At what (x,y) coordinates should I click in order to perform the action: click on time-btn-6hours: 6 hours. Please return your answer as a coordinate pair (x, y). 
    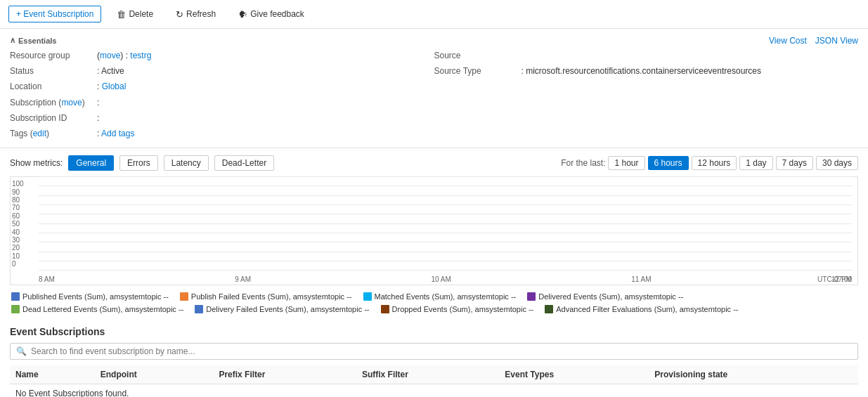
    Looking at the image, I should click on (668, 163).